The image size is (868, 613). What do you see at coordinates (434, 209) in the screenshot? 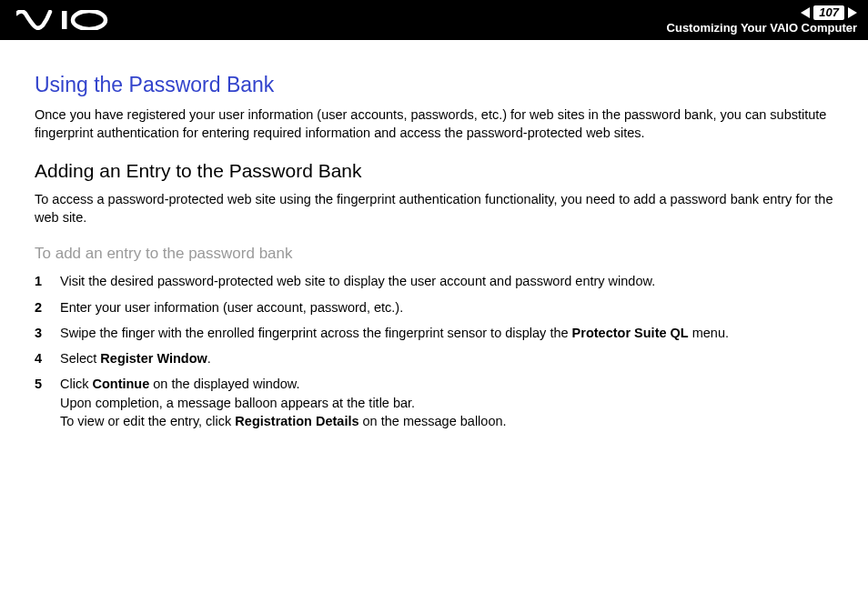
I see `section-paragraph: To access a password-protected web site …` at bounding box center [434, 209].